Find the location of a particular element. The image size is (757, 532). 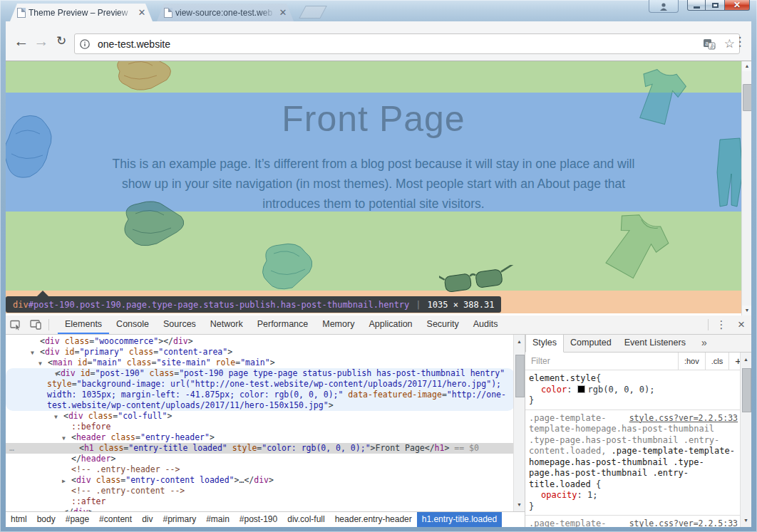

tab-overflow-chevrons: » is located at coordinates (704, 343).